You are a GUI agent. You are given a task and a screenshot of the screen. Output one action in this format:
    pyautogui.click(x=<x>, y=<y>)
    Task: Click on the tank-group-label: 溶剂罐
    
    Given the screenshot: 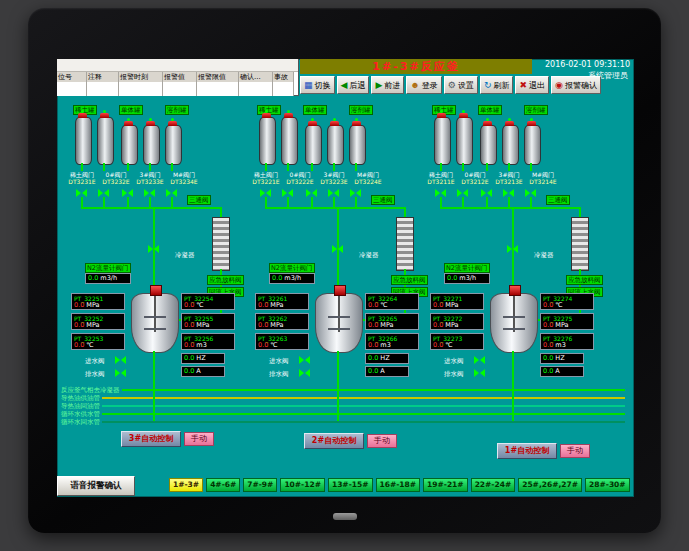 What is the action you would take?
    pyautogui.click(x=536, y=110)
    